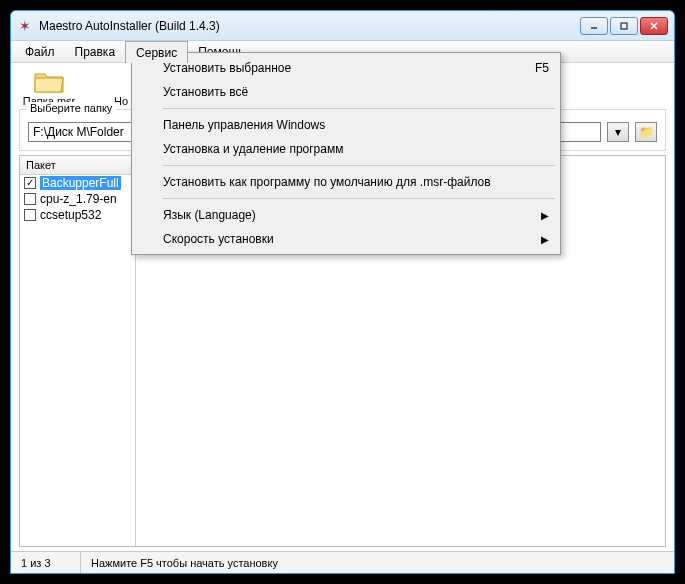 Image resolution: width=685 pixels, height=584 pixels. I want to click on chevron-down-icon: ▾, so click(618, 132).